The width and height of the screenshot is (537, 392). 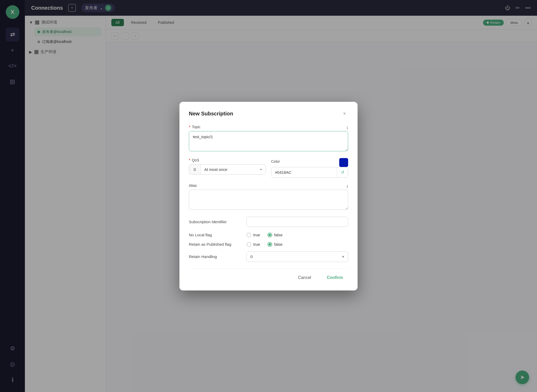 I want to click on no-local-flag-label: No Local flag, so click(x=218, y=235).